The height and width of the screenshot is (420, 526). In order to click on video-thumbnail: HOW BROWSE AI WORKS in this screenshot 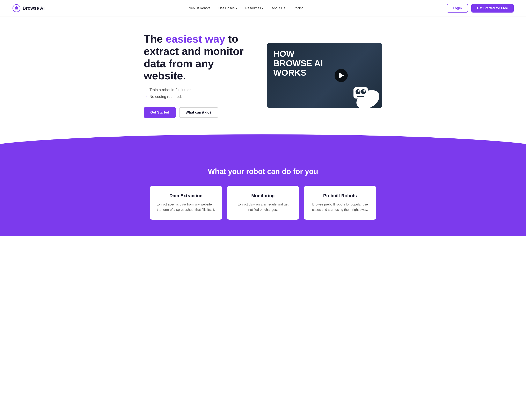, I will do `click(325, 75)`.